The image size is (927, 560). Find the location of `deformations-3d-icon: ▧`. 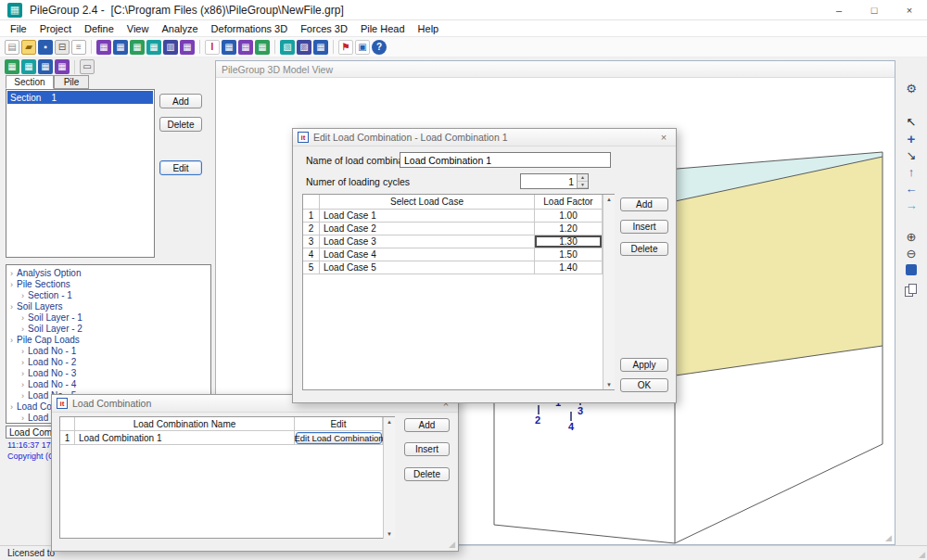

deformations-3d-icon: ▧ is located at coordinates (287, 47).